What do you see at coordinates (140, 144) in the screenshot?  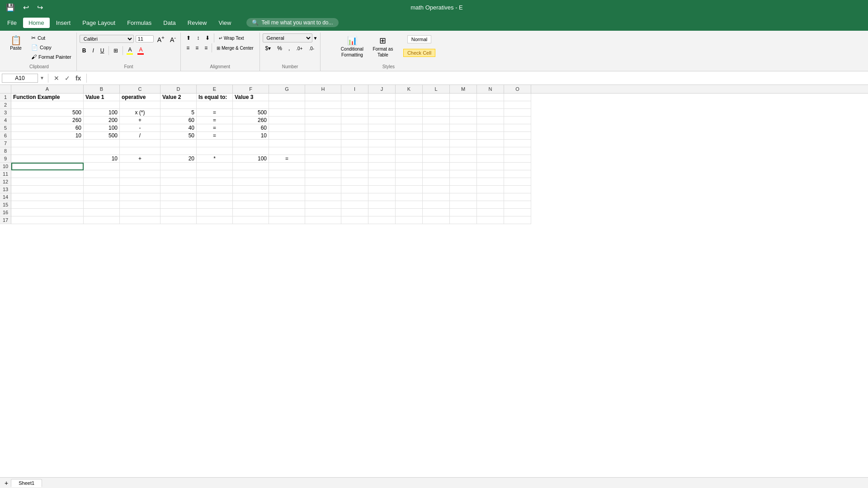 I see `cell-C7` at bounding box center [140, 144].